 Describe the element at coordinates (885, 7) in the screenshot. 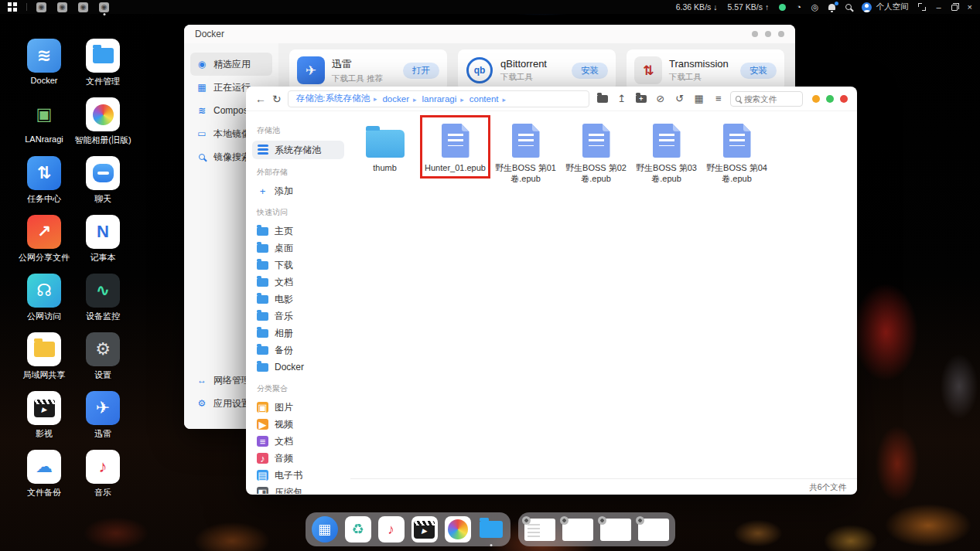

I see `user-menu: 个人空间` at that location.